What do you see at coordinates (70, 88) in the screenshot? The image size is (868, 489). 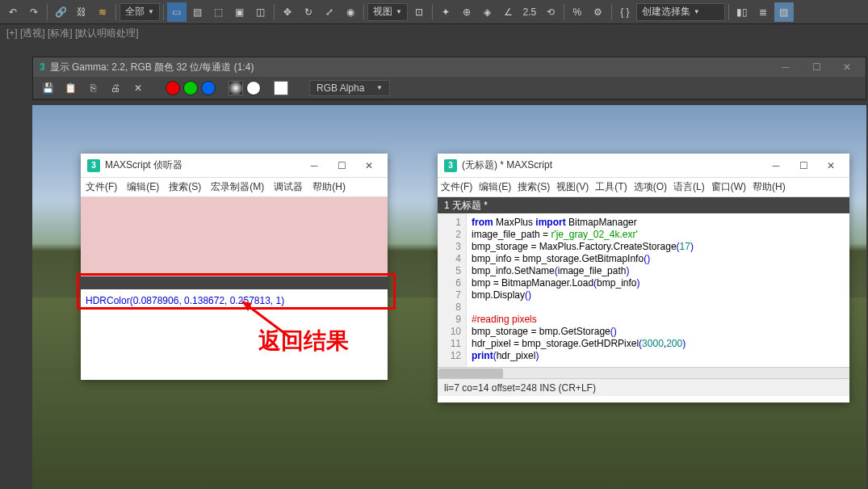 I see `copy-icon: 📋` at bounding box center [70, 88].